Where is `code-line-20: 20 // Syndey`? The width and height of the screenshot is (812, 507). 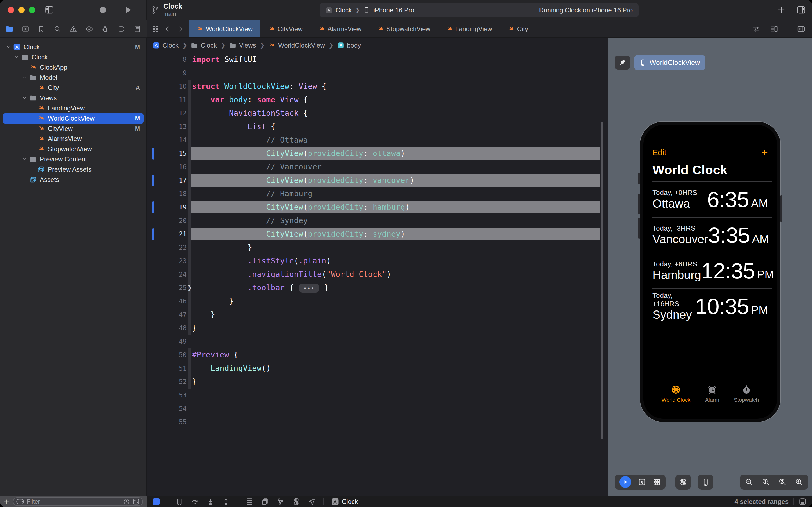 code-line-20: 20 // Syndey is located at coordinates (377, 221).